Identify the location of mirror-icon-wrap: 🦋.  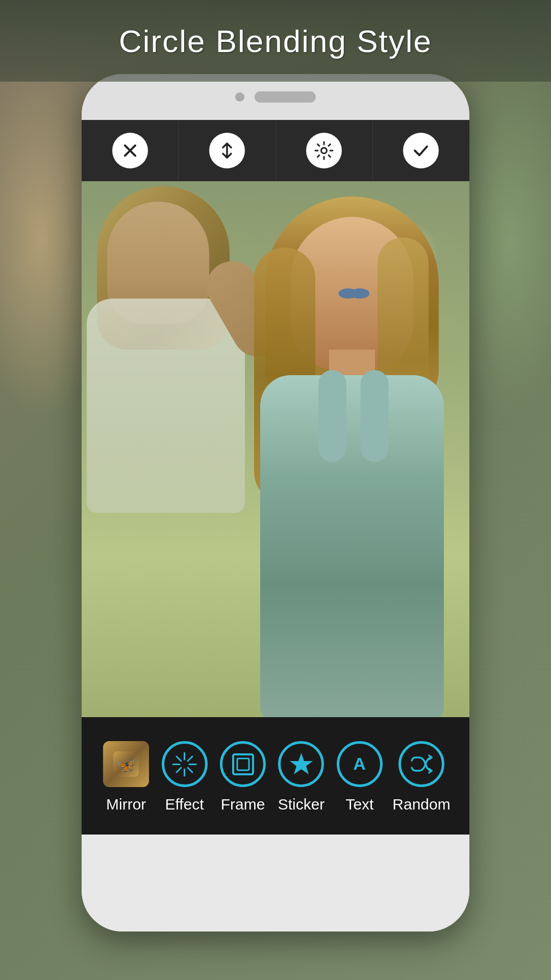
(126, 764).